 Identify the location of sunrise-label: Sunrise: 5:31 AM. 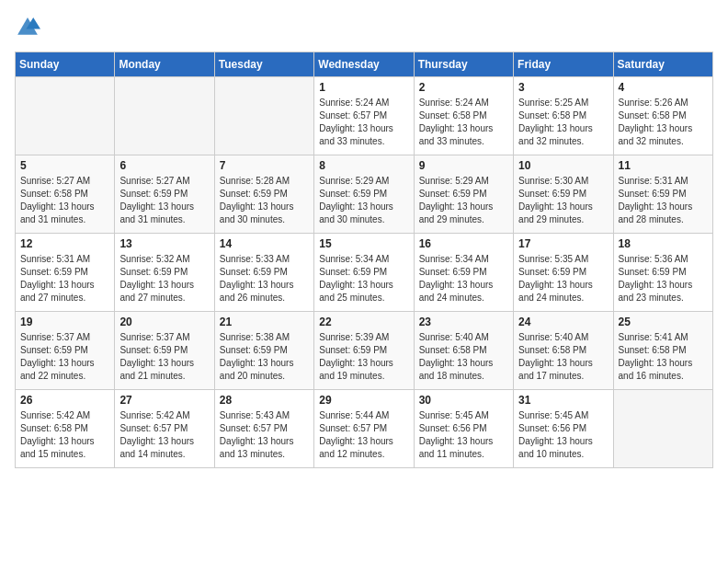
(55, 259).